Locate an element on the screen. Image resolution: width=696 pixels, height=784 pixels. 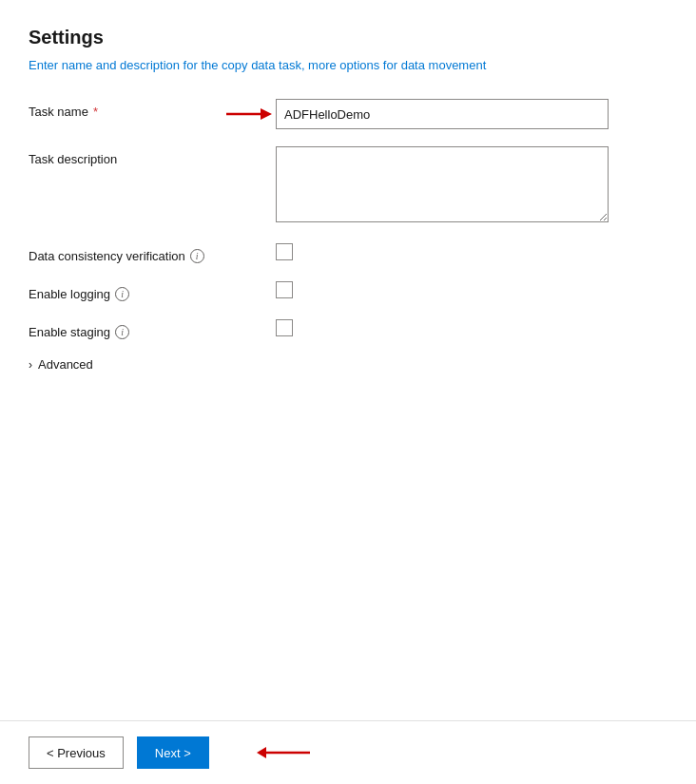
task-description-label: Task description is located at coordinates (152, 156).